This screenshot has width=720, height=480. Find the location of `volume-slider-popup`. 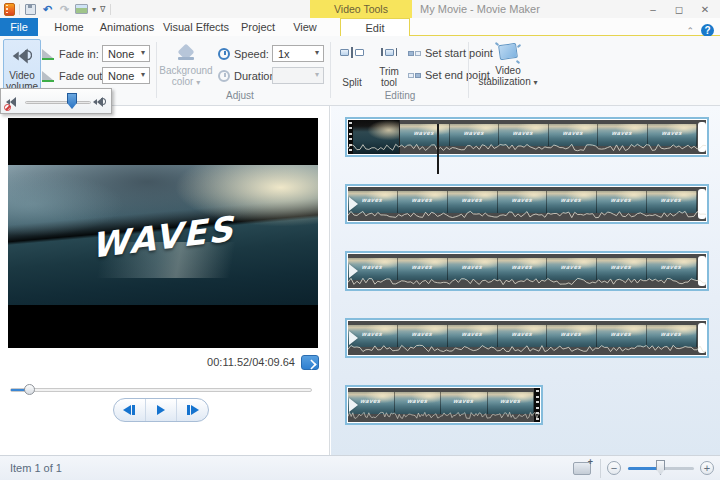

volume-slider-popup is located at coordinates (56, 101).